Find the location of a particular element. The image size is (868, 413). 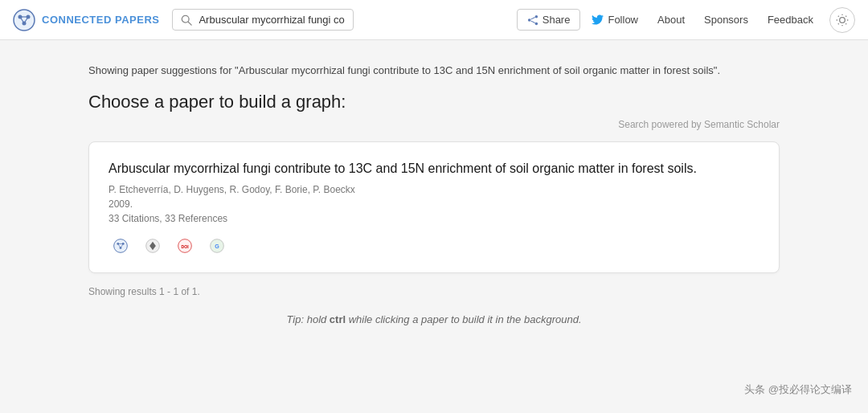

about-button: About is located at coordinates (671, 19).